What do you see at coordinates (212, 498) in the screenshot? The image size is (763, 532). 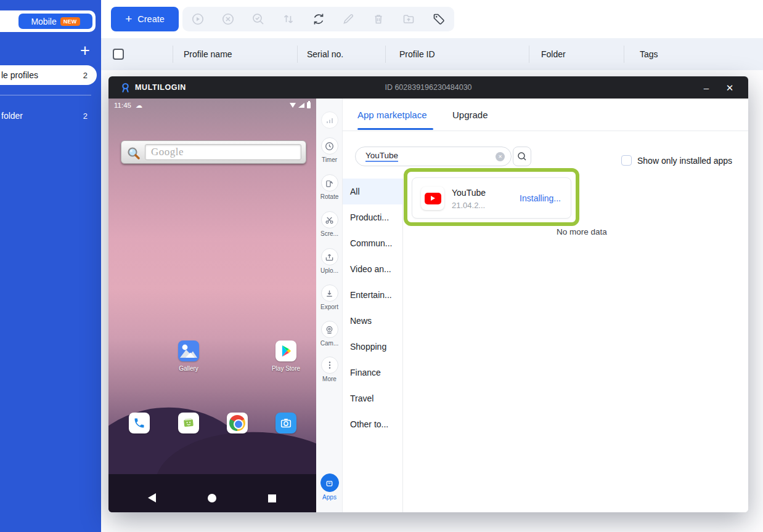 I see `home-button` at bounding box center [212, 498].